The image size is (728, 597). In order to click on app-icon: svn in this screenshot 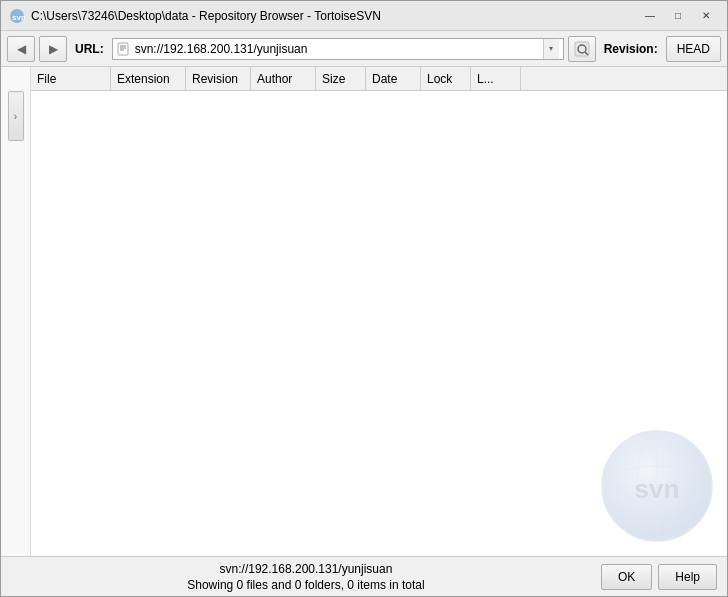, I will do `click(17, 16)`.